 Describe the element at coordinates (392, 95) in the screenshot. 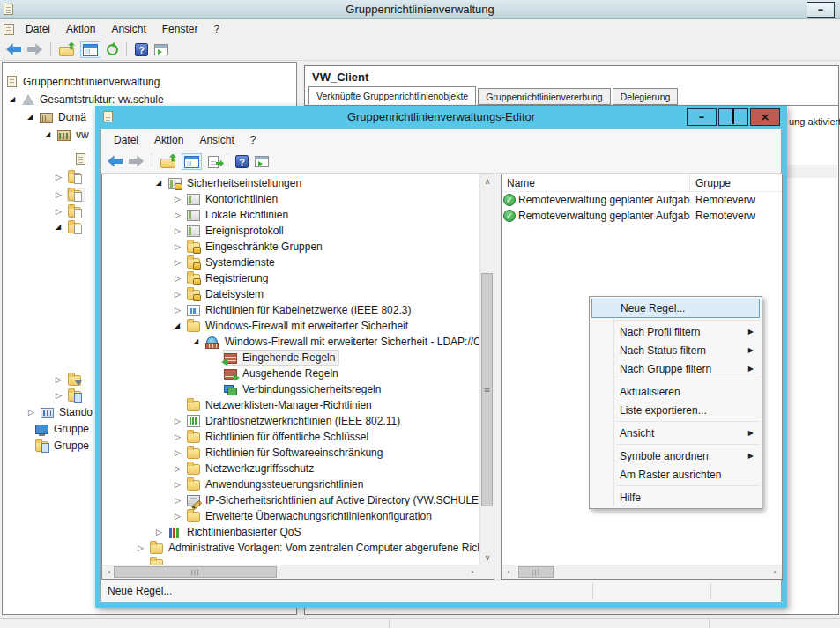

I see `tab-linked-gpos: Verknüpfte Gruppenrichtlinienobjekte` at that location.